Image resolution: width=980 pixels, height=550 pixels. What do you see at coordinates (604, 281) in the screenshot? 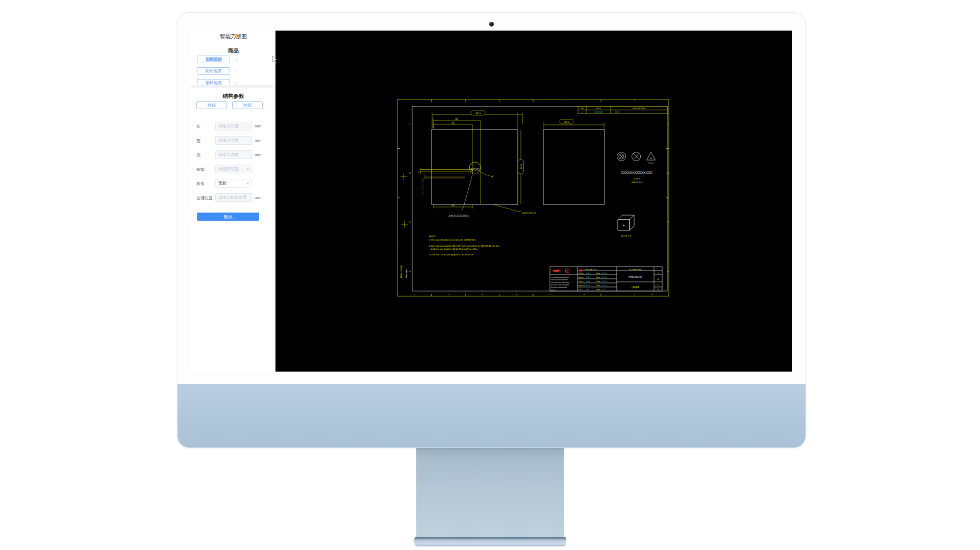
I see `svg-text: 21.5.8` at bounding box center [604, 281].